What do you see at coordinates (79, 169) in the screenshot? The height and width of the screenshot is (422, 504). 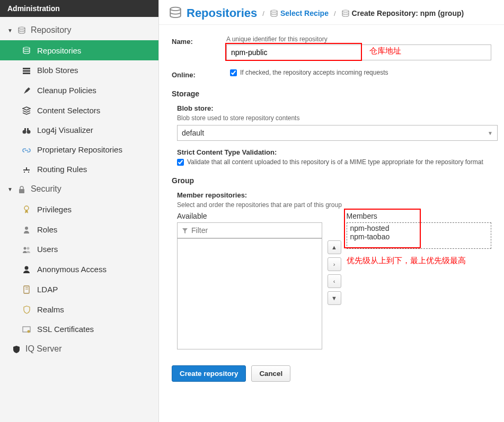 I see `sidebar-item-routing: Routing Rules` at bounding box center [79, 169].